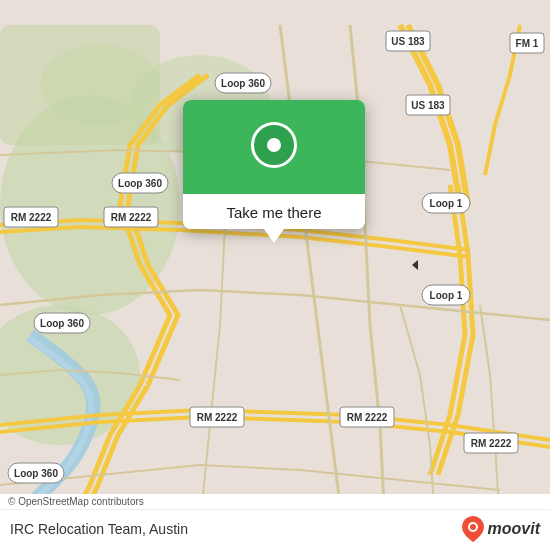  What do you see at coordinates (274, 149) in the screenshot?
I see `location-pin-icon` at bounding box center [274, 149].